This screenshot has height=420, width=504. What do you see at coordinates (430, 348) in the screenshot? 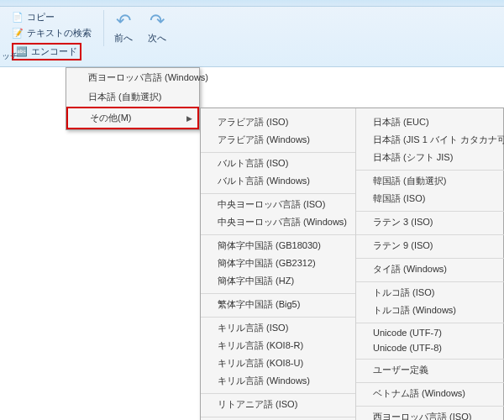
I see `encoding-option: Unicode (UTF-8)` at bounding box center [430, 348].